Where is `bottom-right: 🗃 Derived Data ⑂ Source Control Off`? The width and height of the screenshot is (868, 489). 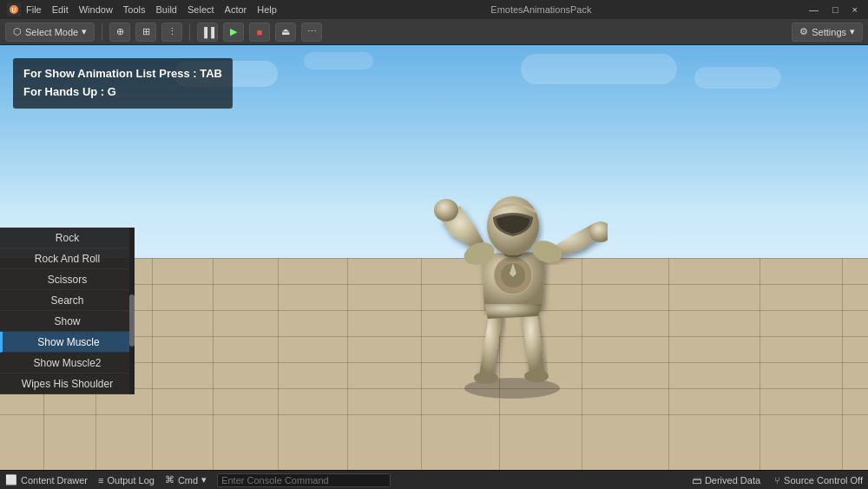 bottom-right: 🗃 Derived Data ⑂ Source Control Off is located at coordinates (778, 480).